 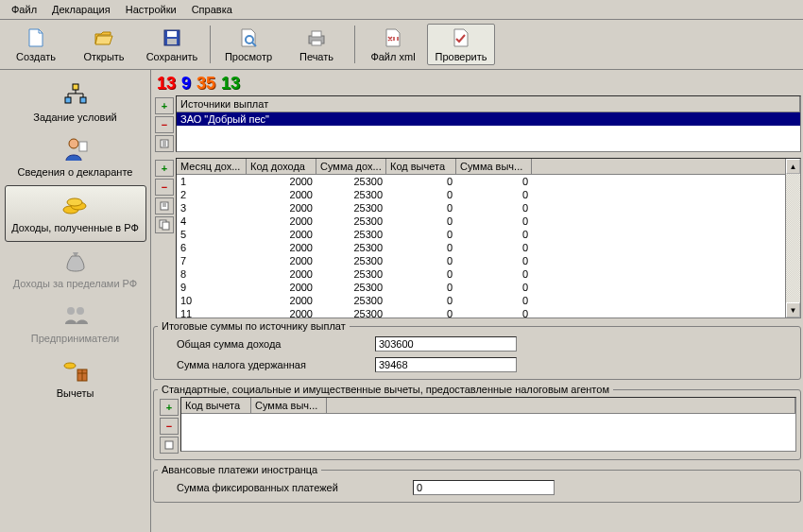 I want to click on copy-income-button, so click(x=164, y=225).